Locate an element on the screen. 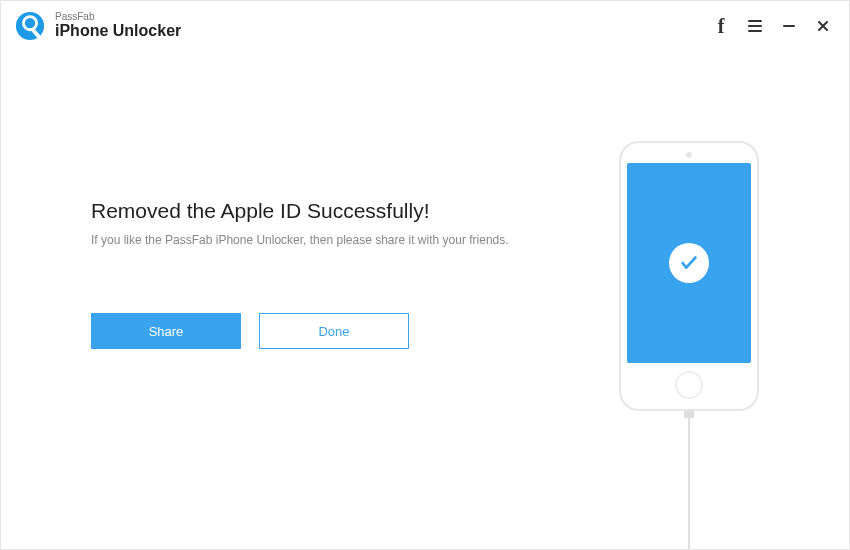 The image size is (850, 550). cable-connector-icon is located at coordinates (689, 414).